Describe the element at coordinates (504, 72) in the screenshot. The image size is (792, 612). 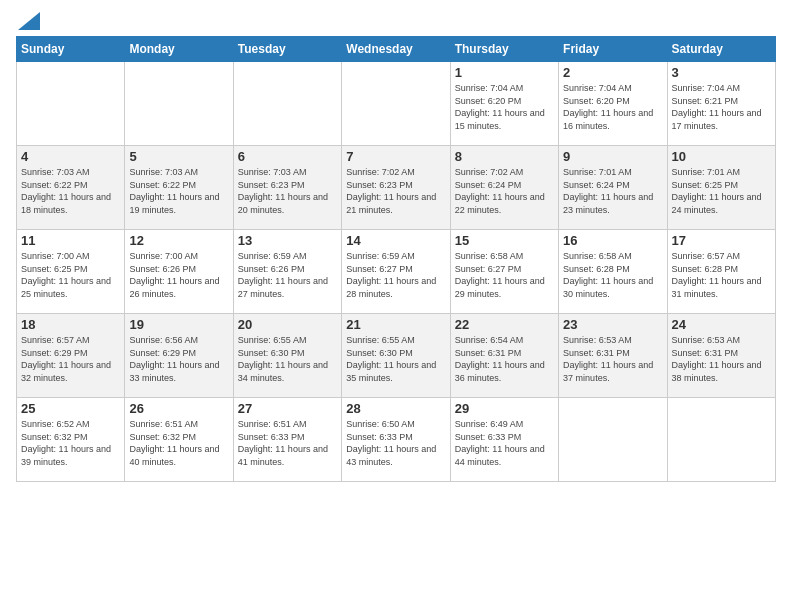
I see `day-number: 1` at that location.